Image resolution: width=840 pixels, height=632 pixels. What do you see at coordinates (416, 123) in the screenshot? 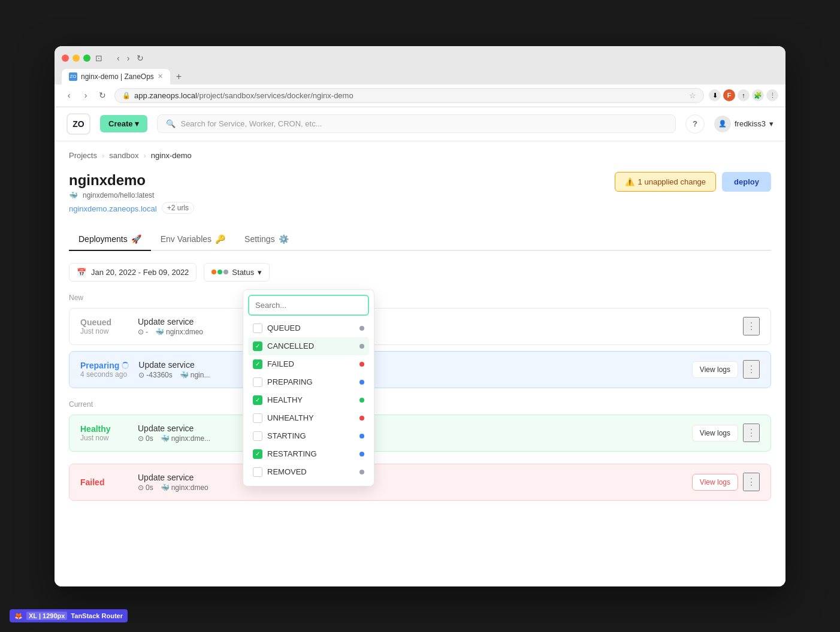
I see `global-search-bar: 🔍 Search for Service, Worker, CRON, etc.…` at bounding box center [416, 123].